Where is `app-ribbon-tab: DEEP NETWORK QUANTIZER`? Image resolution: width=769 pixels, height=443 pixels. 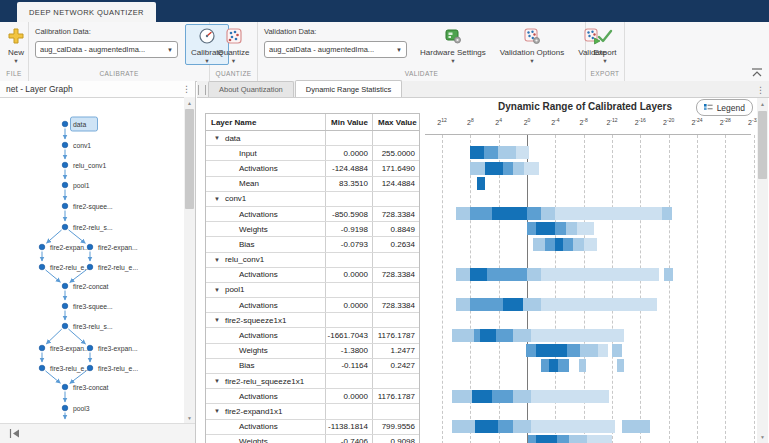 app-ribbon-tab: DEEP NETWORK QUANTIZER is located at coordinates (86, 12).